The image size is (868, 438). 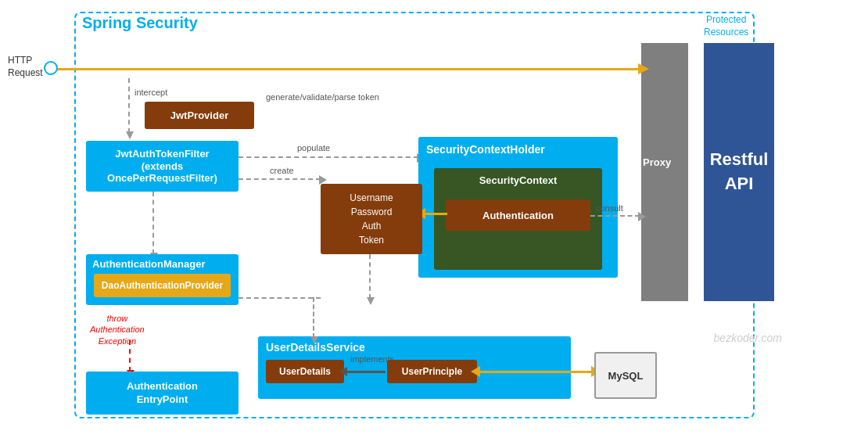 I want to click on dao-auth-label: DaoAuthenticationProvider, so click(x=163, y=285).